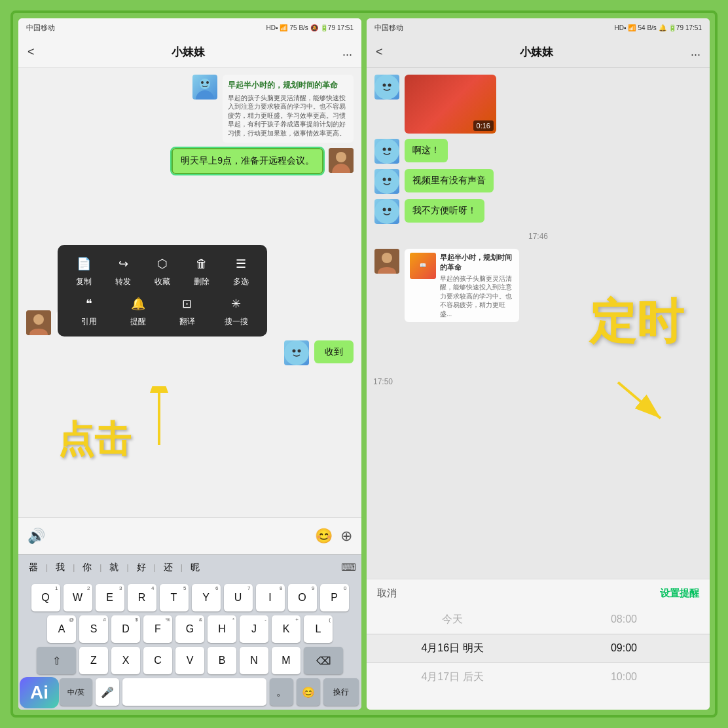  I want to click on key-A: @A, so click(62, 629).